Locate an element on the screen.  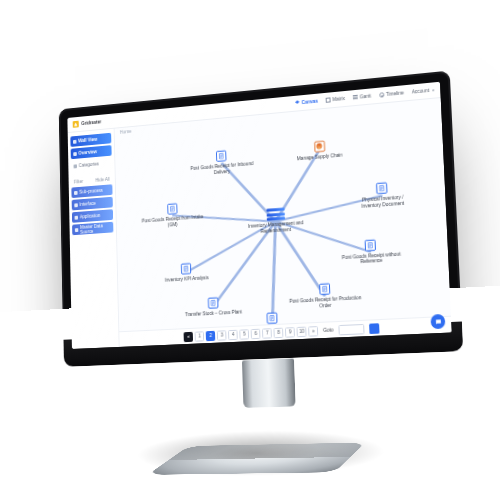
page-button: 1 is located at coordinates (200, 336).